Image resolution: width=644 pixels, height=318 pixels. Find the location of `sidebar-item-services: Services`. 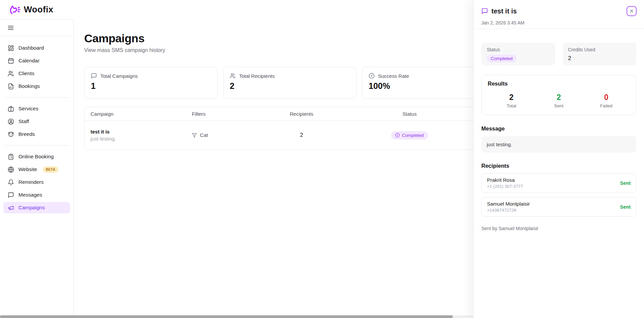

sidebar-item-services: Services is located at coordinates (37, 109).